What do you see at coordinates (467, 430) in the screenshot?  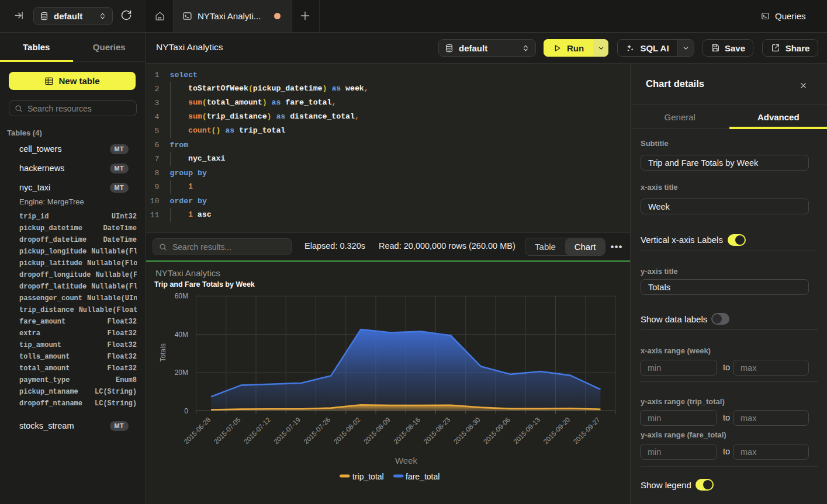 I see `svg-text: 2015-08-30` at bounding box center [467, 430].